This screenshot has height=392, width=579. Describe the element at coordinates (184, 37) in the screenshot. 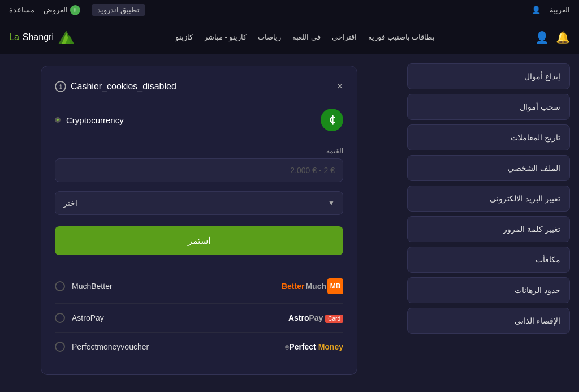

I see `nav-casino: كازينو` at that location.